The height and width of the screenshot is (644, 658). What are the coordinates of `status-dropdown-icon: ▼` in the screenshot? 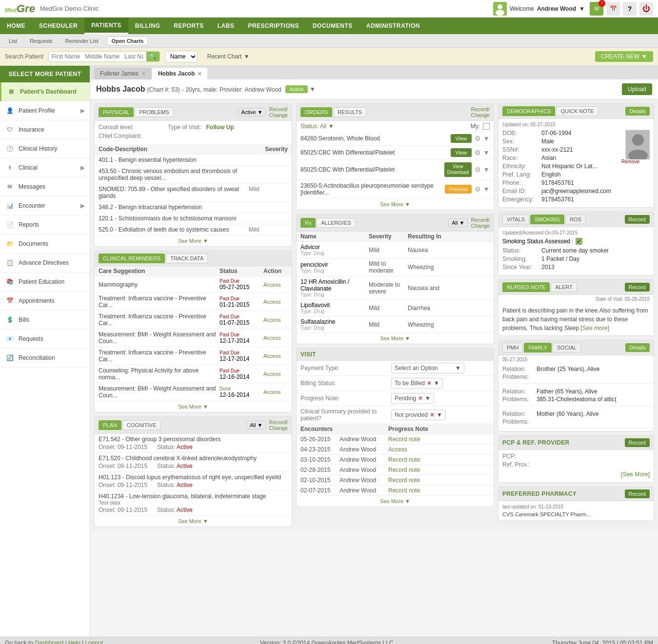 It's located at (313, 89).